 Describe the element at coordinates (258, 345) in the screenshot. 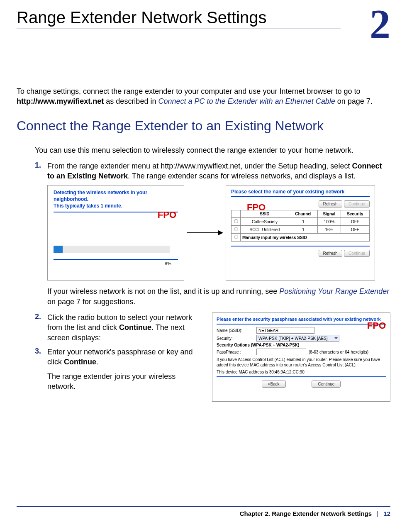

I see `security-options: Security Options (WPA-PSK + WPA2-PSK)` at that location.